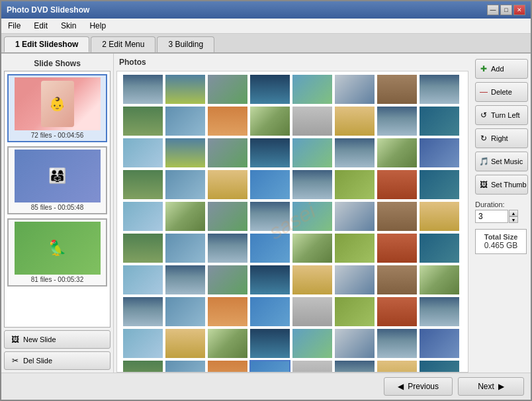 The image size is (532, 401). Describe the element at coordinates (185, 44) in the screenshot. I see `tab-building: 3 Building` at that location.